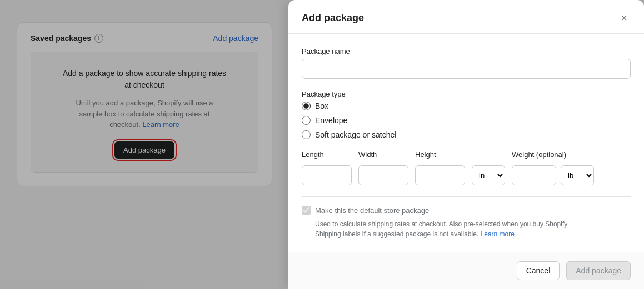  I want to click on learn-more-link-modal: Learn more, so click(498, 234).